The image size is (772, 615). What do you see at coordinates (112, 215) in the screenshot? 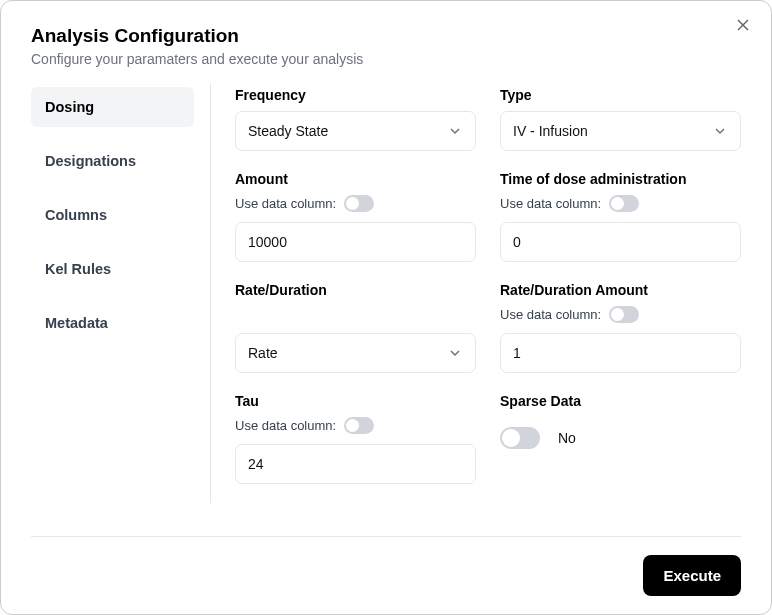
I see `sidebar-item-columns: Columns` at bounding box center [112, 215].